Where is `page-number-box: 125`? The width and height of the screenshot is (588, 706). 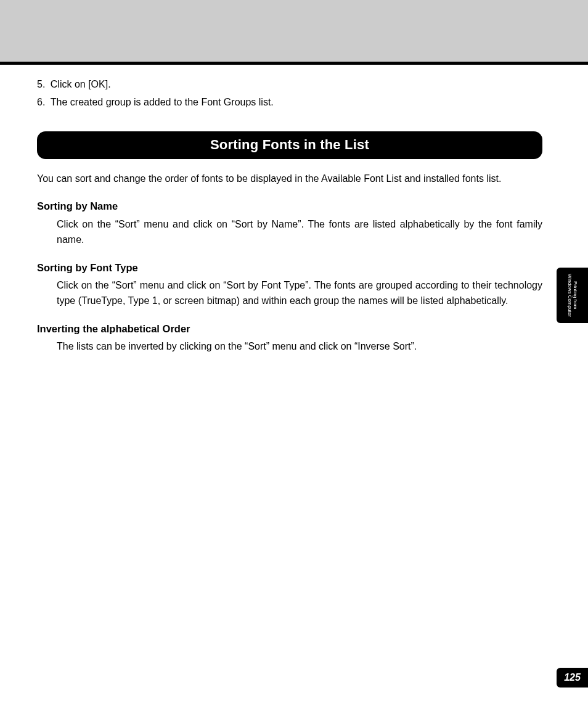 page-number-box: 125 is located at coordinates (572, 678).